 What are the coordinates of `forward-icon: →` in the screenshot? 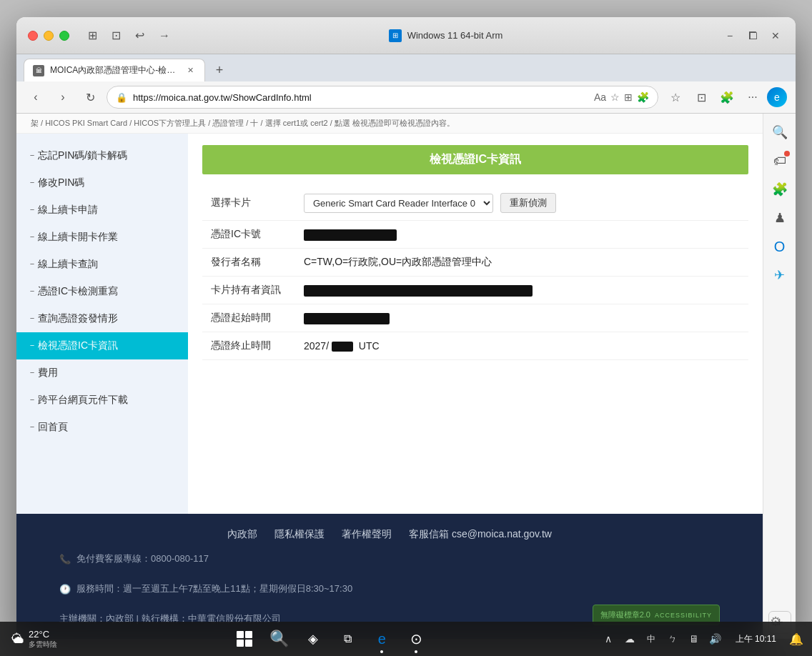 It's located at (164, 36).